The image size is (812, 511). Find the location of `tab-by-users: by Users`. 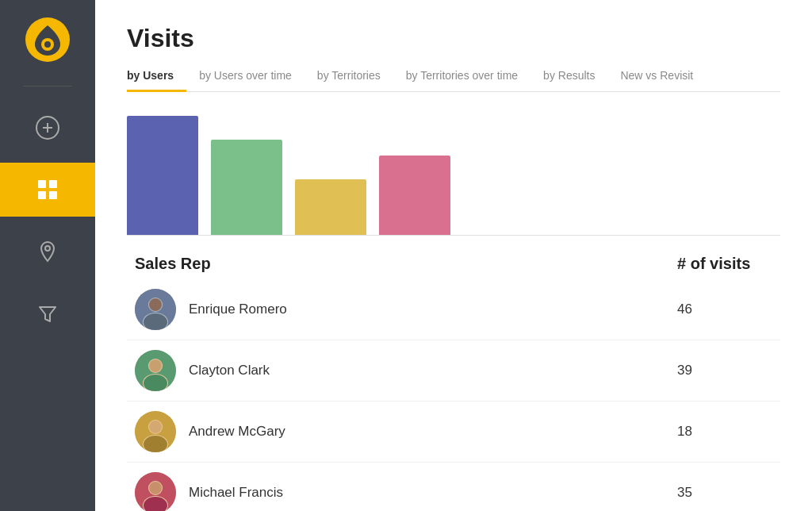

tab-by-users: by Users is located at coordinates (157, 78).